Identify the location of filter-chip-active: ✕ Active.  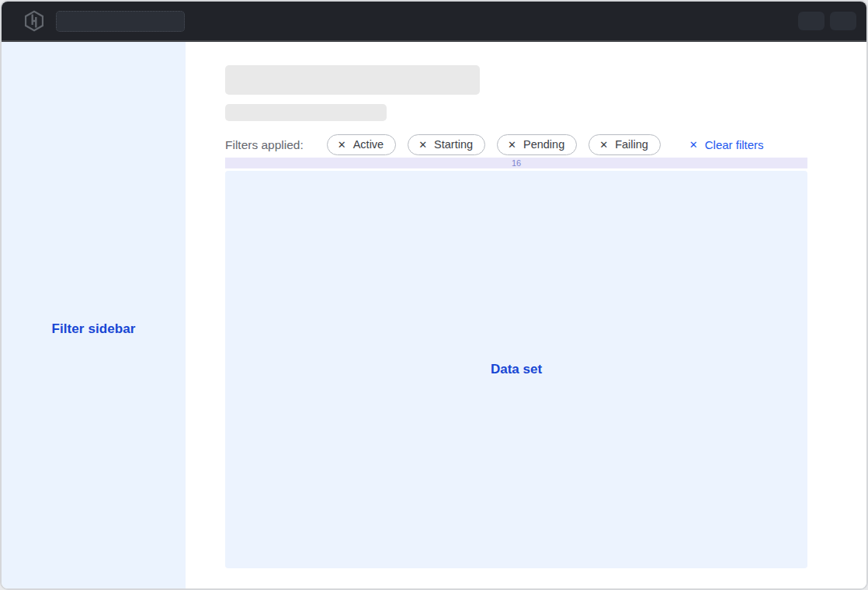
(362, 144).